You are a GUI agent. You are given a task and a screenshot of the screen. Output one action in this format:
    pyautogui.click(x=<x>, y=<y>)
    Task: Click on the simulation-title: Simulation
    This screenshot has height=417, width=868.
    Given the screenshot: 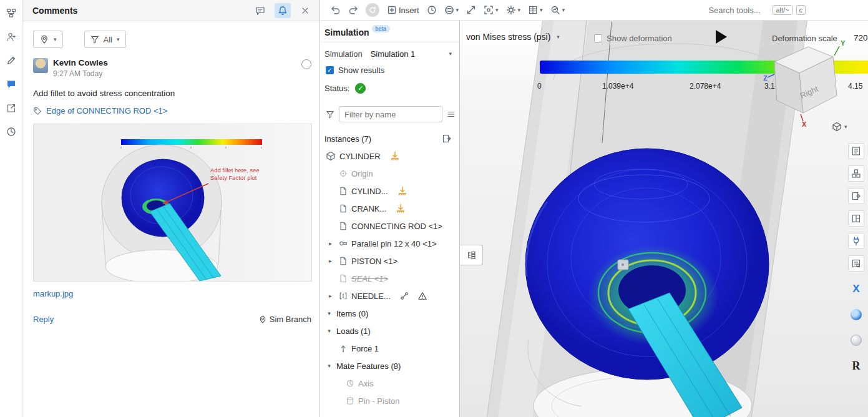 What is the action you would take?
    pyautogui.click(x=347, y=32)
    